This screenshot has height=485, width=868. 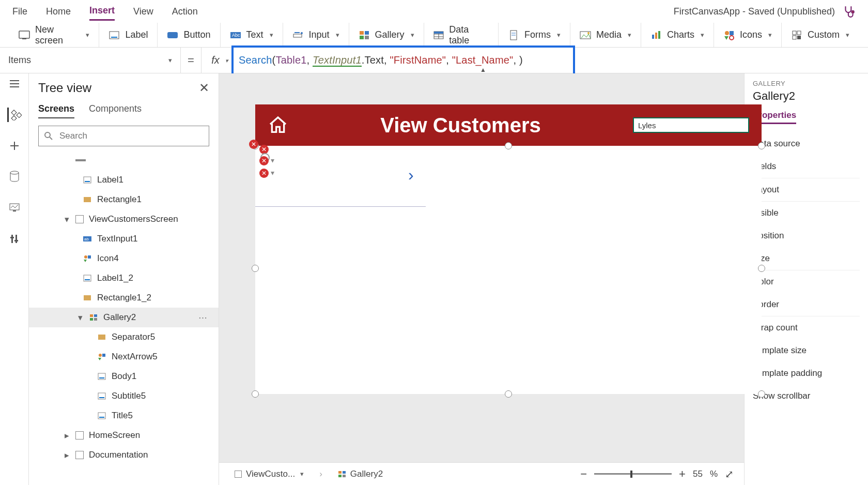 I want to click on tree-item-gallery2: ▾ Gallery2 ⋯, so click(x=124, y=317).